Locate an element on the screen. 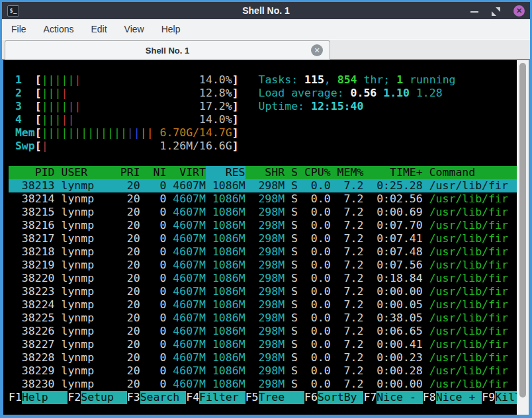  header-pid: PID is located at coordinates (32, 173).